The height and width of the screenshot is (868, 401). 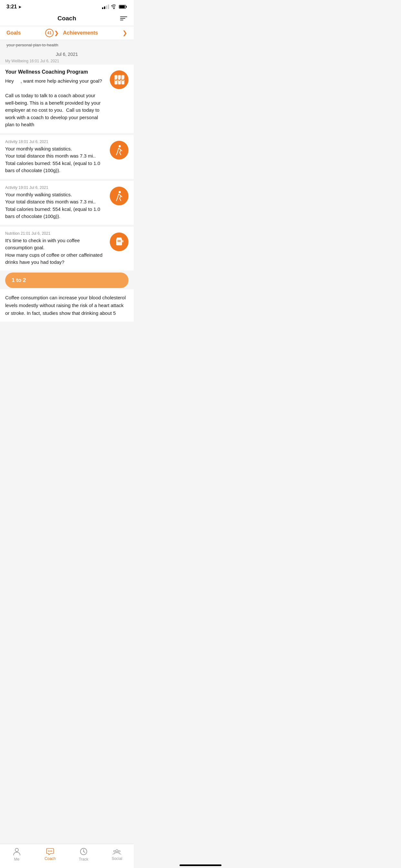 I want to click on msg3-body: Your monthly walking statistics.Your tot…, so click(x=55, y=206).